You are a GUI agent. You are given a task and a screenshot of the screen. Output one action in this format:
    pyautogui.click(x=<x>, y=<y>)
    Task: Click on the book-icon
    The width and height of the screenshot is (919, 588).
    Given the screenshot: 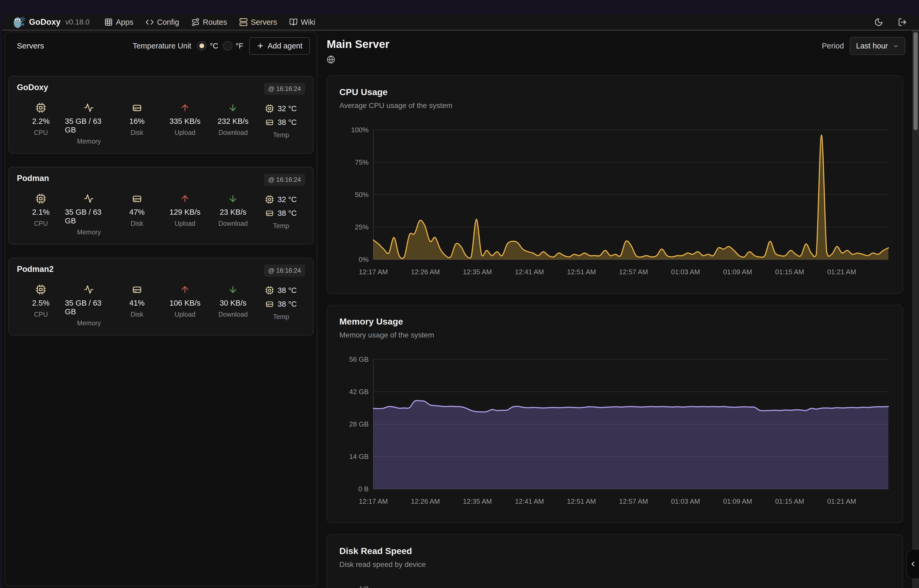 What is the action you would take?
    pyautogui.click(x=294, y=22)
    